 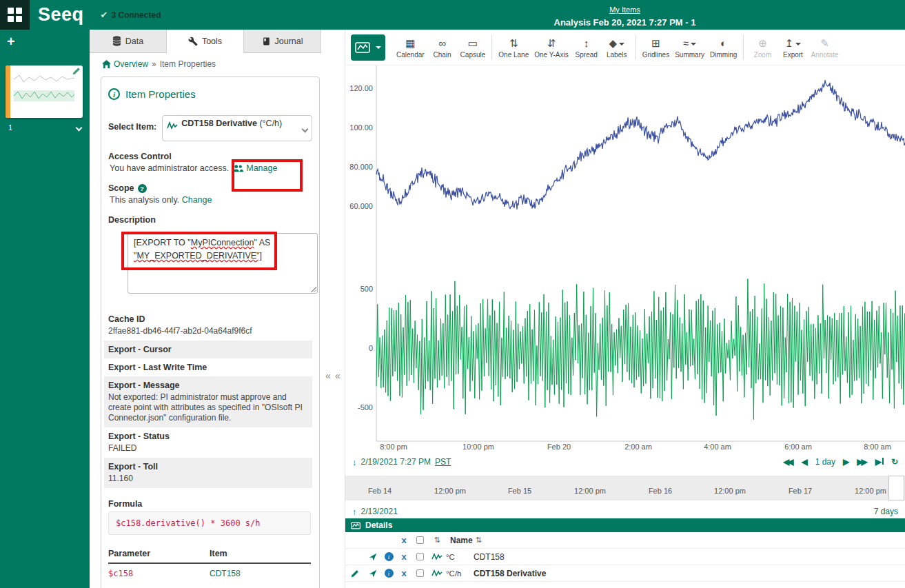 I want to click on details-row: ix°CCDT158, so click(x=625, y=557).